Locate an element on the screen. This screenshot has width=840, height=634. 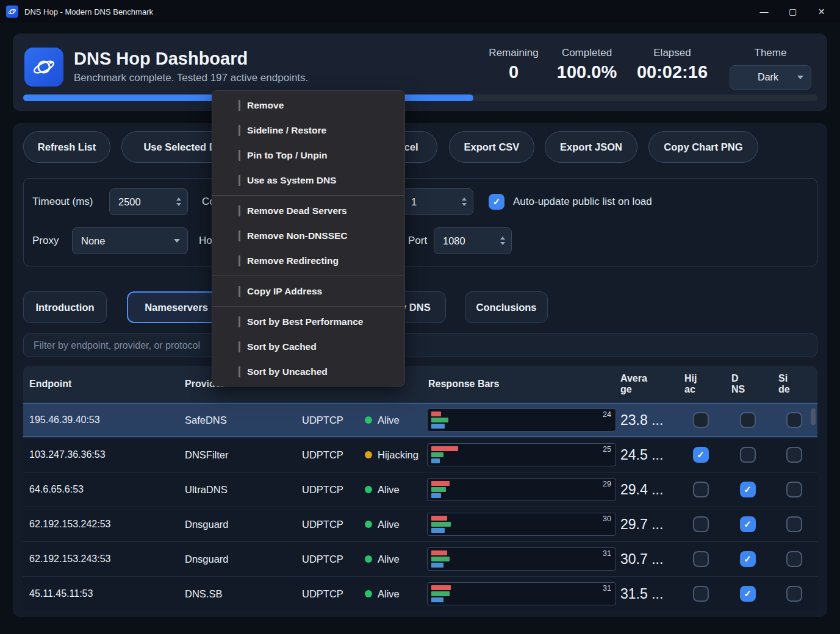
provider-cell: Dnsguard is located at coordinates (239, 560).